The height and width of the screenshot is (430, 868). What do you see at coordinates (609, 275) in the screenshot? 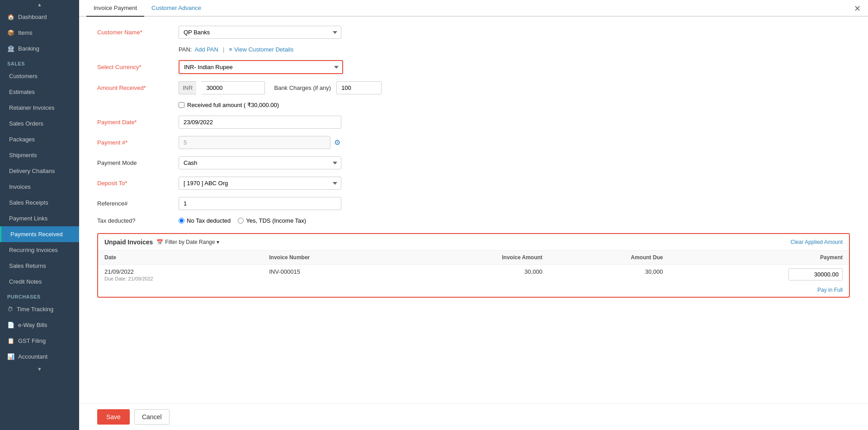
I see `amount-due-cell: 30,000` at bounding box center [609, 275].